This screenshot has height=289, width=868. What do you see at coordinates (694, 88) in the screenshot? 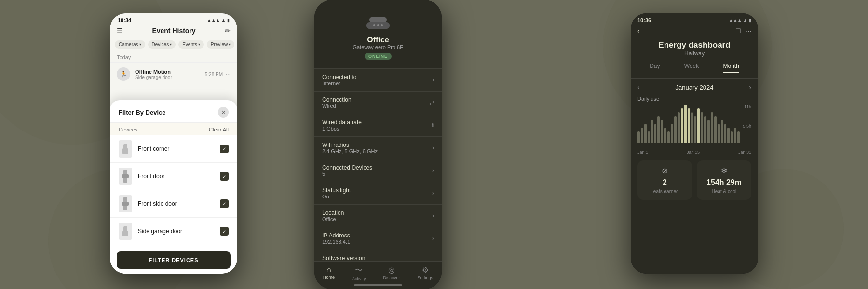
I see `current-month-label: January 2024` at bounding box center [694, 88].